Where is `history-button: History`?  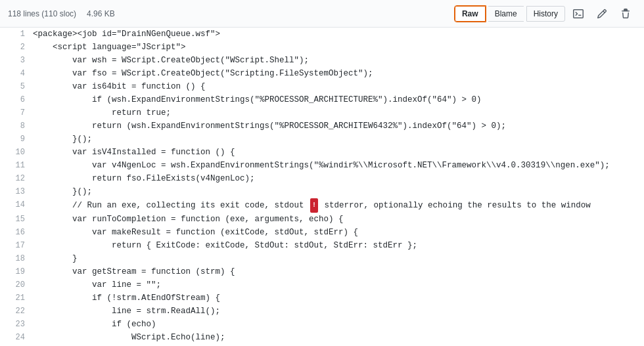
history-button: History is located at coordinates (545, 14).